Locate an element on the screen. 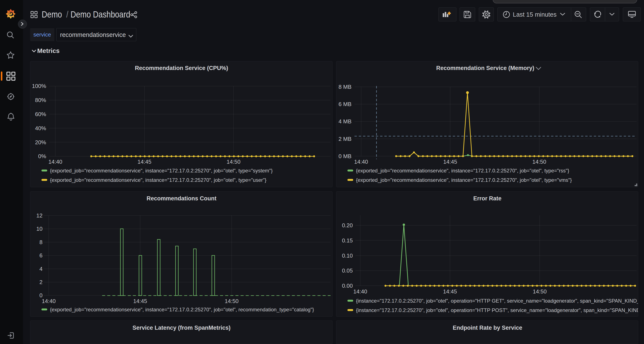 Image resolution: width=644 pixels, height=344 pixels. svg-text: 40% is located at coordinates (40, 128).